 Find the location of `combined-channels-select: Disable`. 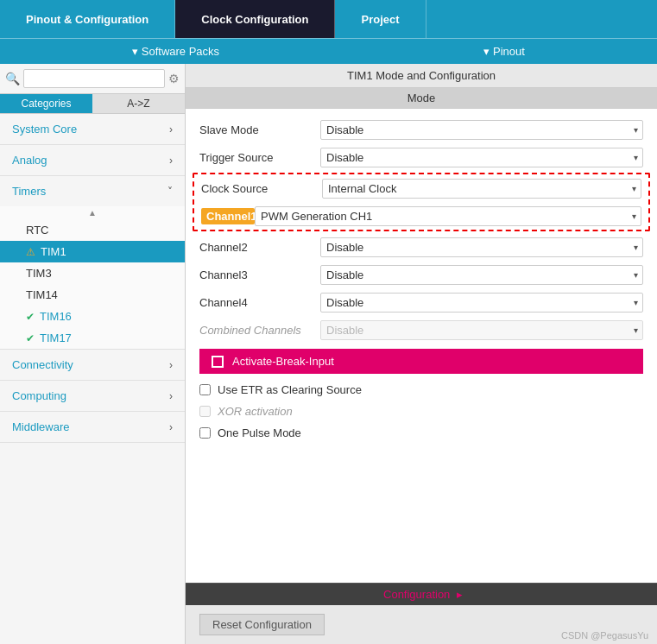

combined-channels-select: Disable is located at coordinates (482, 330).